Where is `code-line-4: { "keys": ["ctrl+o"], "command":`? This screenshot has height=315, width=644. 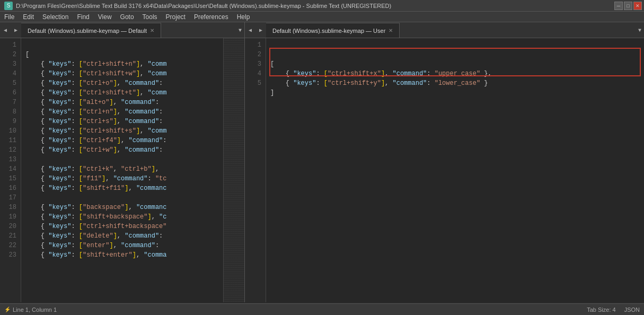 code-line-4: { "keys": ["ctrl+o"], "command": is located at coordinates (94, 83).